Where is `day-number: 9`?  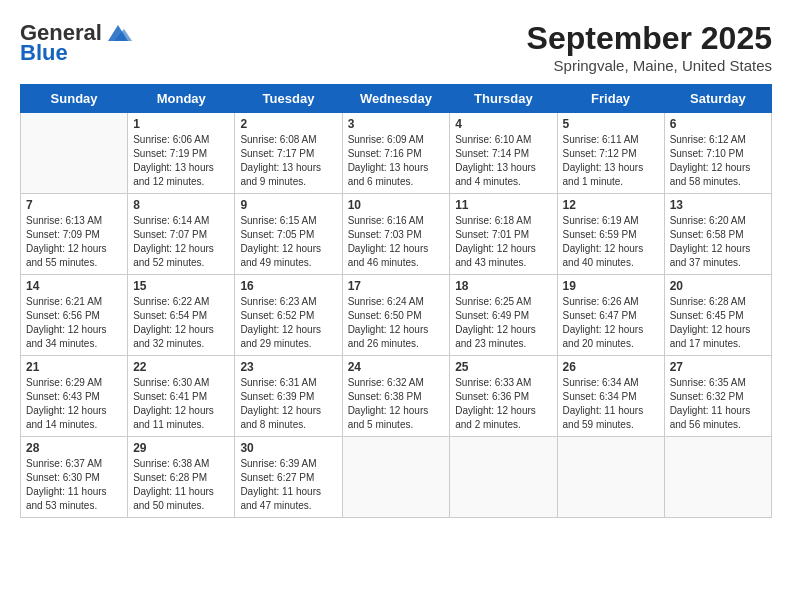 day-number: 9 is located at coordinates (288, 205).